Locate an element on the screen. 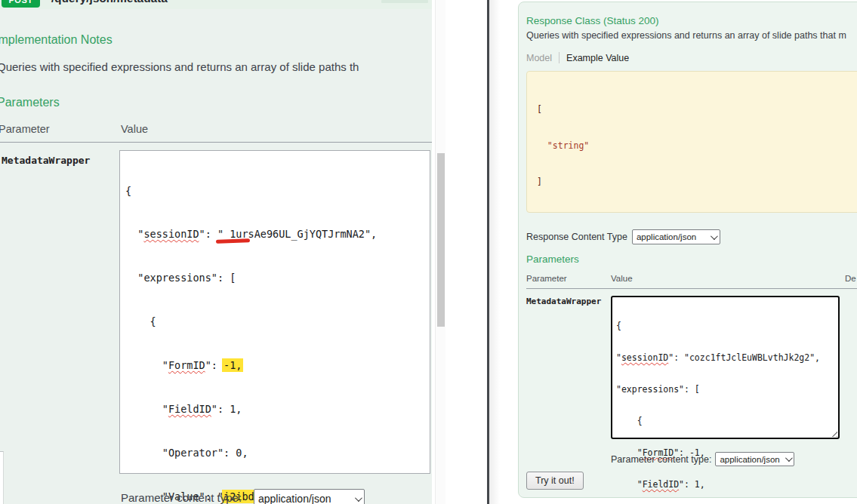 The width and height of the screenshot is (857, 504). misspelled-word: FormID is located at coordinates (187, 365).